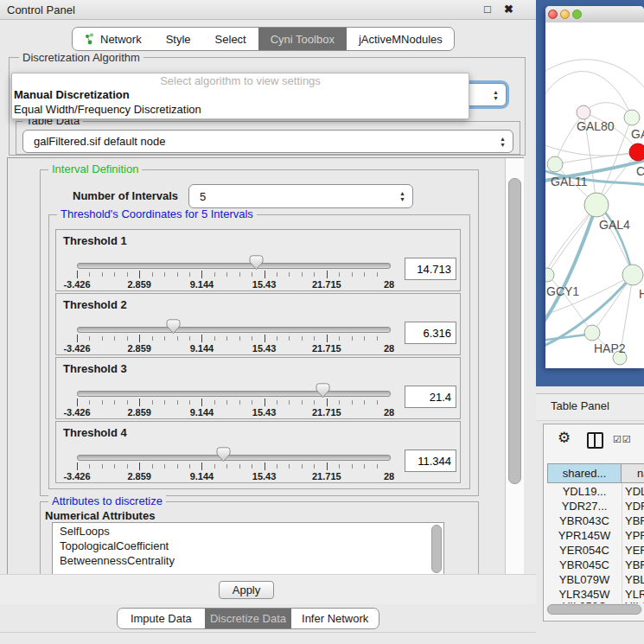  I want to click on network-node-gal80, so click(583, 112).